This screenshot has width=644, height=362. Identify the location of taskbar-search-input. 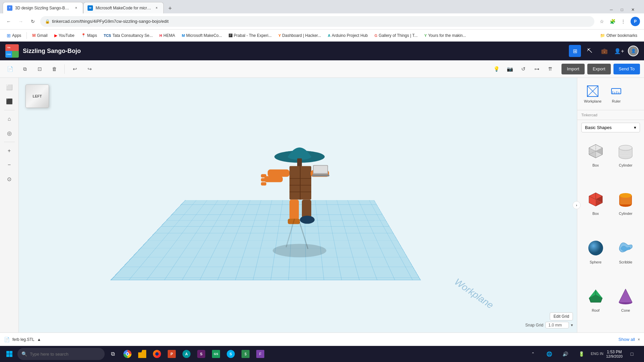
(63, 354).